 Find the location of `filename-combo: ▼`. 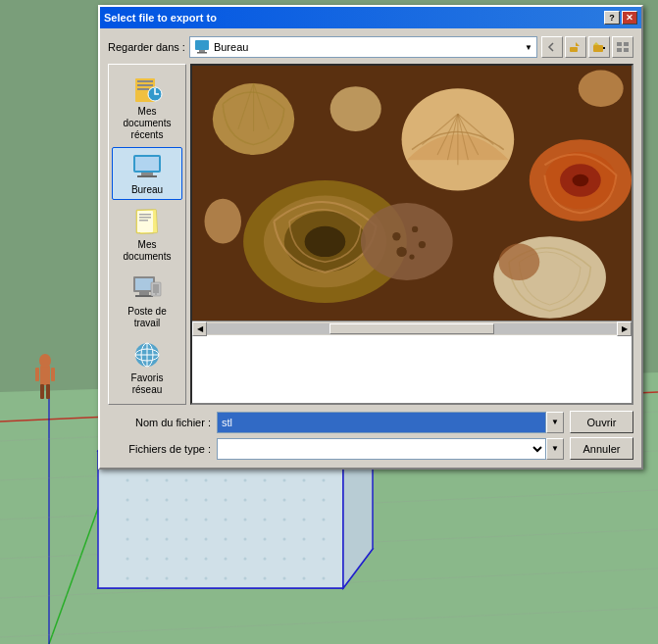

filename-combo: ▼ is located at coordinates (390, 422).